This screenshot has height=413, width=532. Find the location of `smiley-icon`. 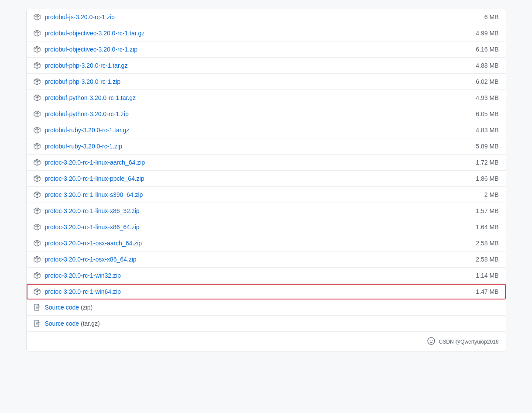

smiley-icon is located at coordinates (431, 341).